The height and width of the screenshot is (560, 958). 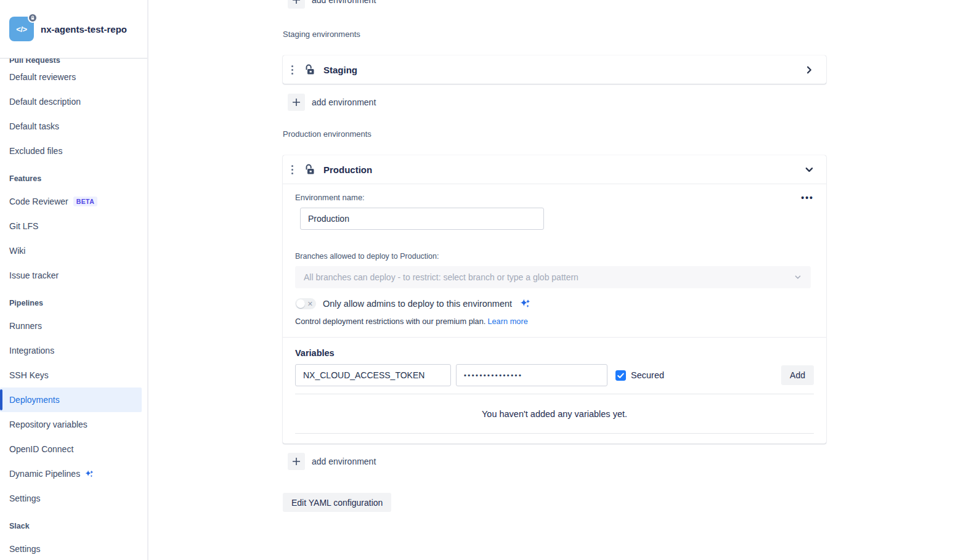 I want to click on variable-value-input, so click(x=532, y=375).